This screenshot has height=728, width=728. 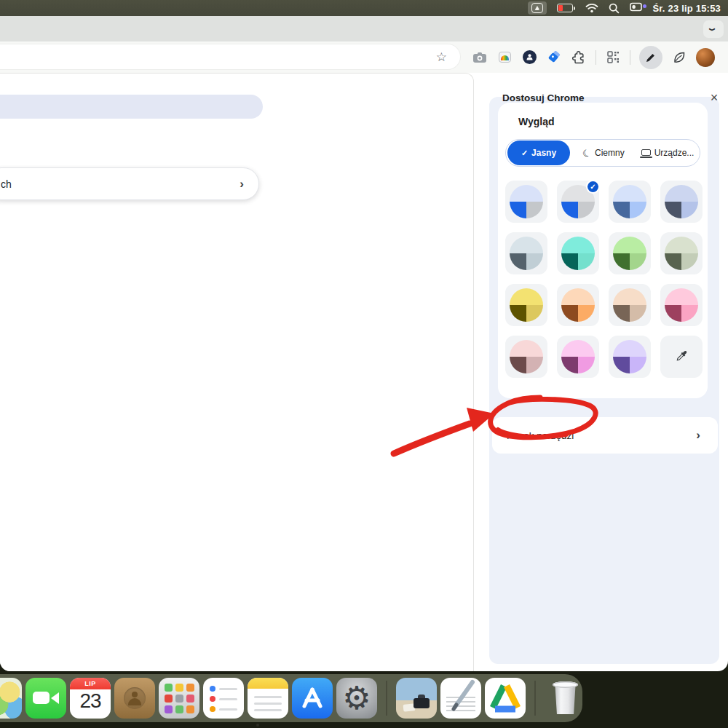 I want to click on close-icon: ×, so click(x=714, y=98).